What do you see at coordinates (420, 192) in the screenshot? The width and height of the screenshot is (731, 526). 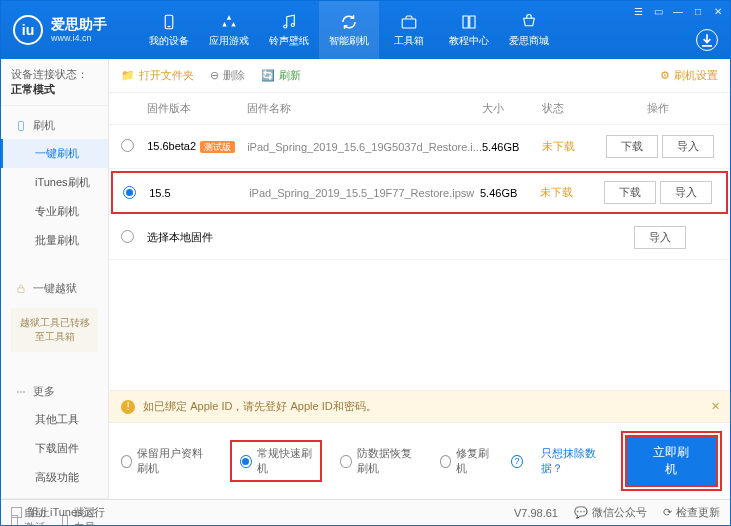 I see `table-row: 15.5 iPad_Spring_2019_15.5_19F77_Restore…` at bounding box center [420, 192].